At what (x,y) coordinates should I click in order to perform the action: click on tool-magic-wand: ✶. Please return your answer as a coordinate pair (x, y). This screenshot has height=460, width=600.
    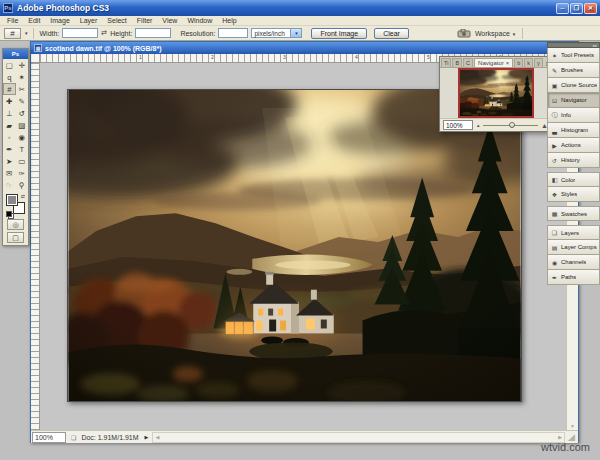
    Looking at the image, I should click on (22, 77).